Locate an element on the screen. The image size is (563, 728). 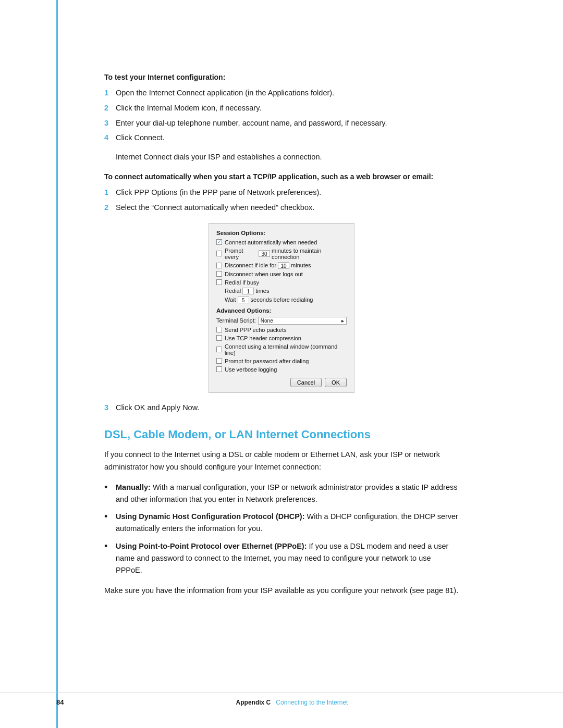
dhcp-term: Using Dynamic Host Configuration Protoco… is located at coordinates (211, 516).